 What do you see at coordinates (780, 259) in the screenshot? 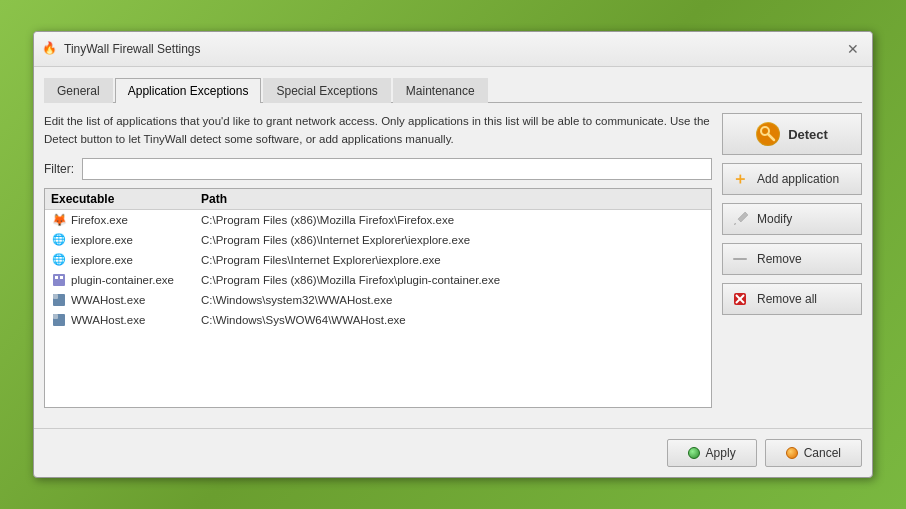
I see `remove-label: Remove` at bounding box center [780, 259].